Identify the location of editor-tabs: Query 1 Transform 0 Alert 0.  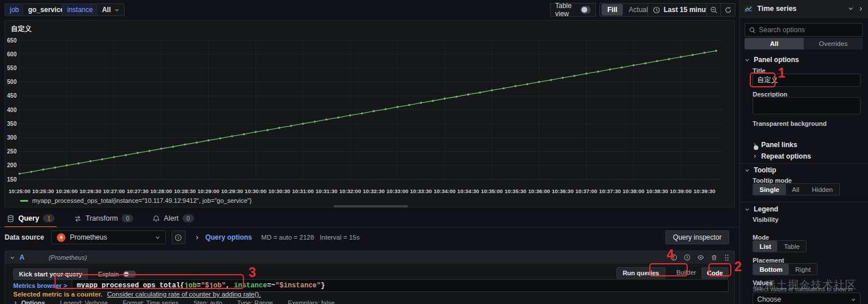
(100, 220).